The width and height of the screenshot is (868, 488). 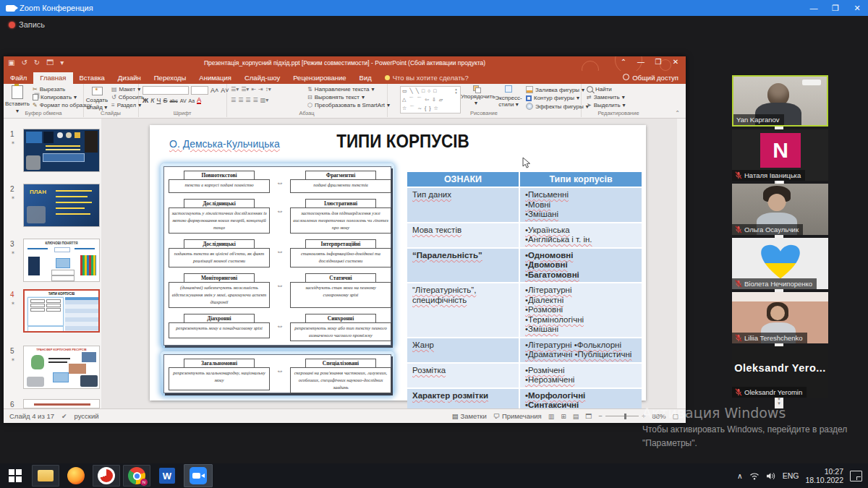 What do you see at coordinates (644, 416) in the screenshot?
I see `zoom-in-icon: +` at bounding box center [644, 416].